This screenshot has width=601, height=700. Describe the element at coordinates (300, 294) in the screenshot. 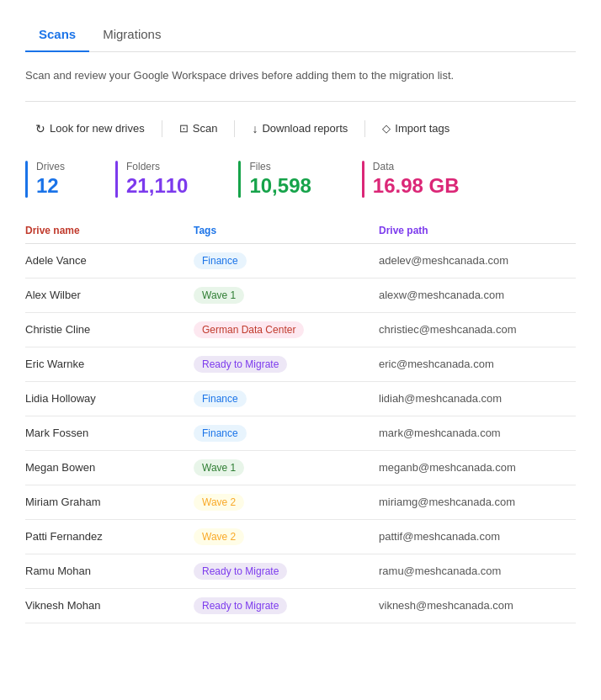

I see `table-row: Alex WilberWave 1alexw@meshcanada.com` at that location.